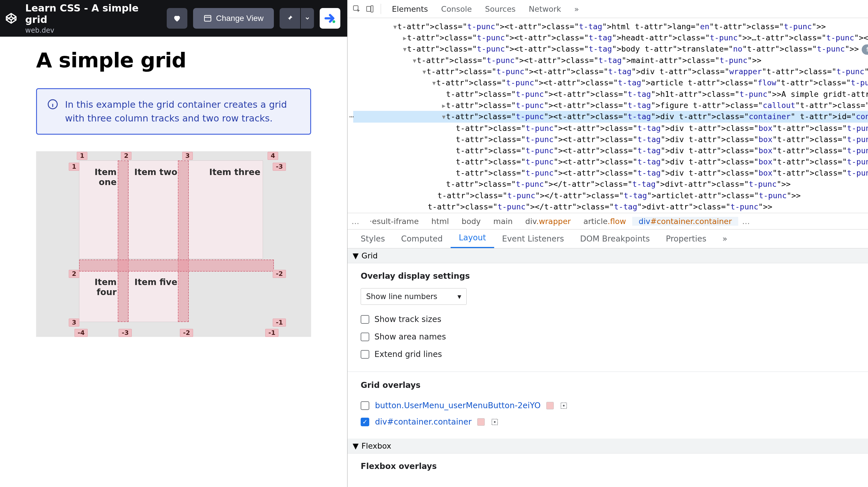  What do you see at coordinates (253, 18) in the screenshot?
I see `codepen-actions: Change View` at bounding box center [253, 18].